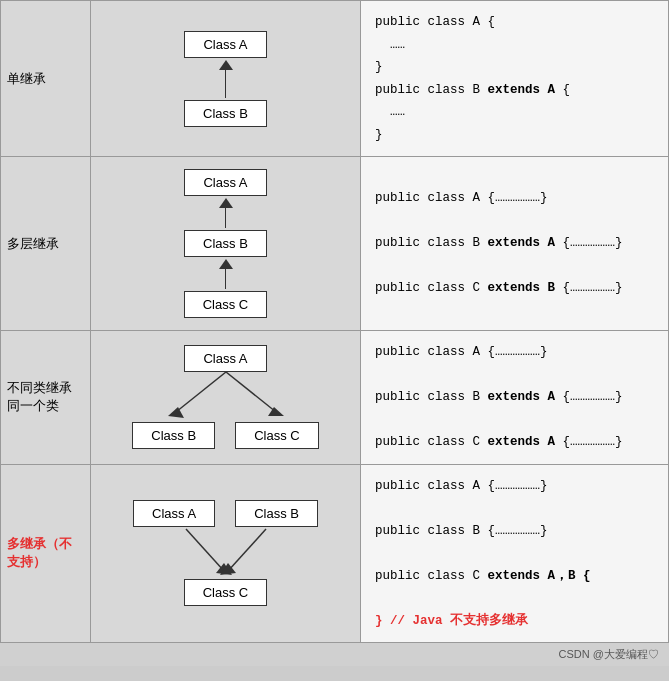 This screenshot has width=669, height=681. What do you see at coordinates (226, 553) in the screenshot?
I see `multi-inherit-diag: Class A Class B Class C` at bounding box center [226, 553].